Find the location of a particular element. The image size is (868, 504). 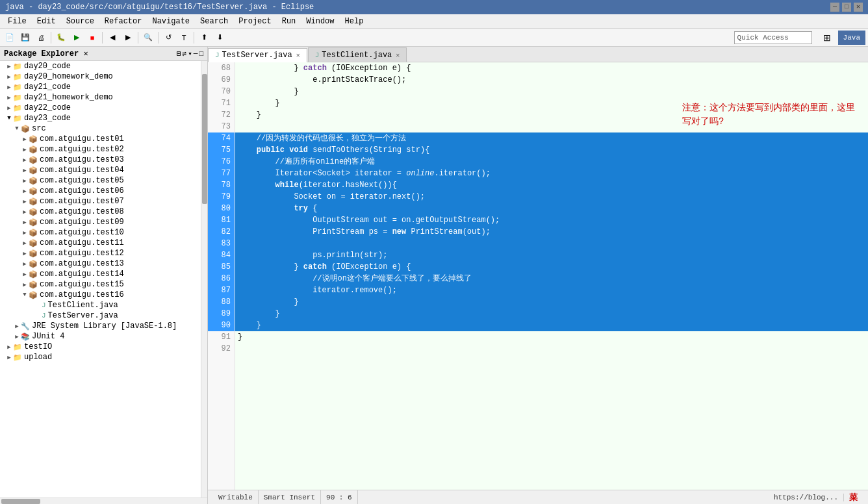

maximize-button: □ is located at coordinates (847, 7).